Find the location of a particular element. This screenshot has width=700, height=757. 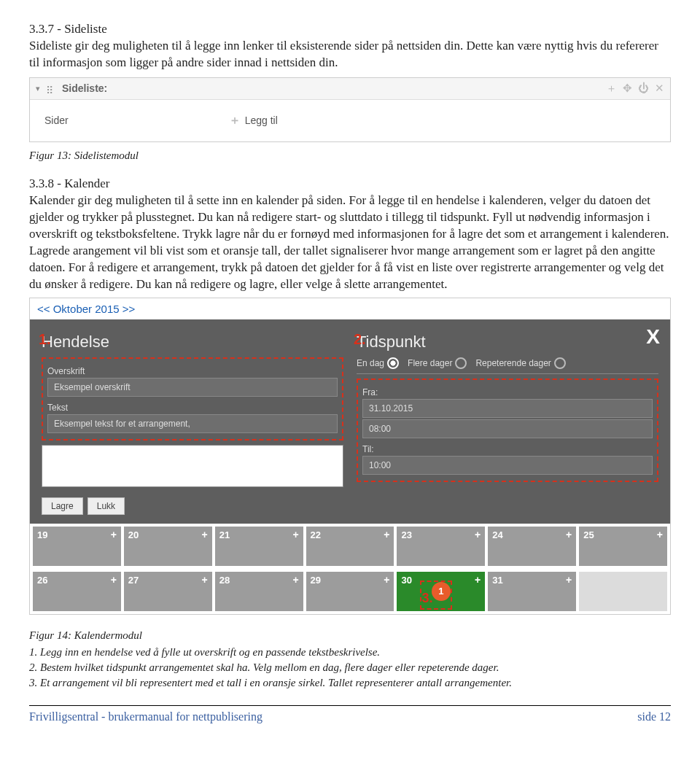

save-button: Lagre is located at coordinates (63, 506).